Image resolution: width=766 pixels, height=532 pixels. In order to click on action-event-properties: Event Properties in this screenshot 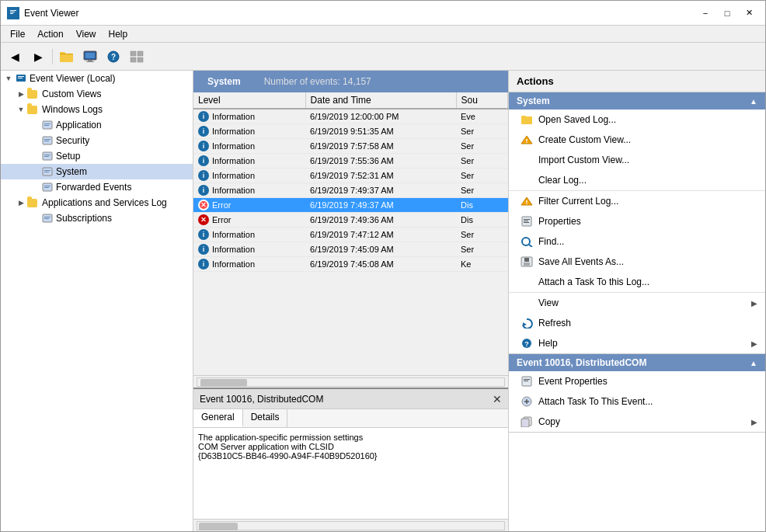, I will do `click(637, 381)`.